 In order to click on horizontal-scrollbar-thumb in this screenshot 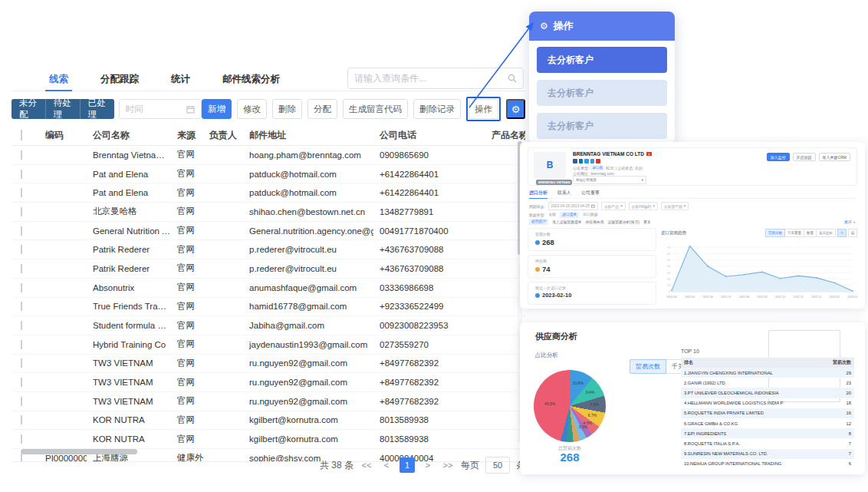, I will do `click(79, 451)`.